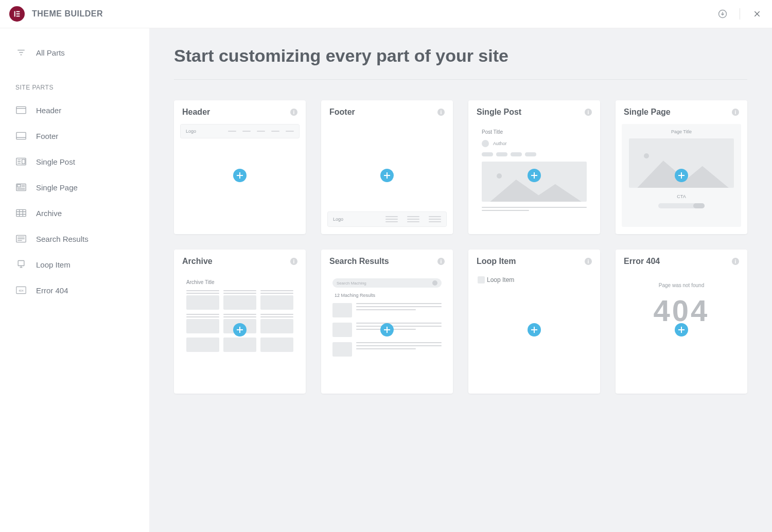 This screenshot has height=532, width=772. I want to click on avatar-icon, so click(485, 144).